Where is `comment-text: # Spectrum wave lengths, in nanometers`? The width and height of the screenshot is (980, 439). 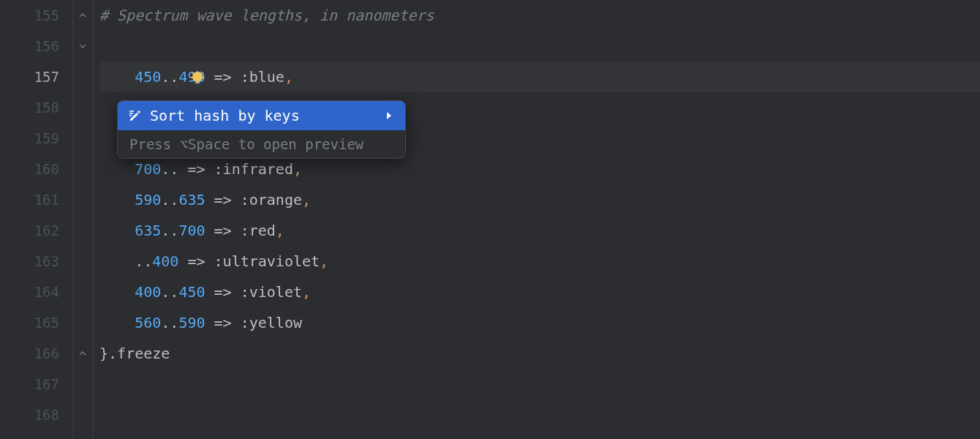
comment-text: # Spectrum wave lengths, in nanometers is located at coordinates (267, 15).